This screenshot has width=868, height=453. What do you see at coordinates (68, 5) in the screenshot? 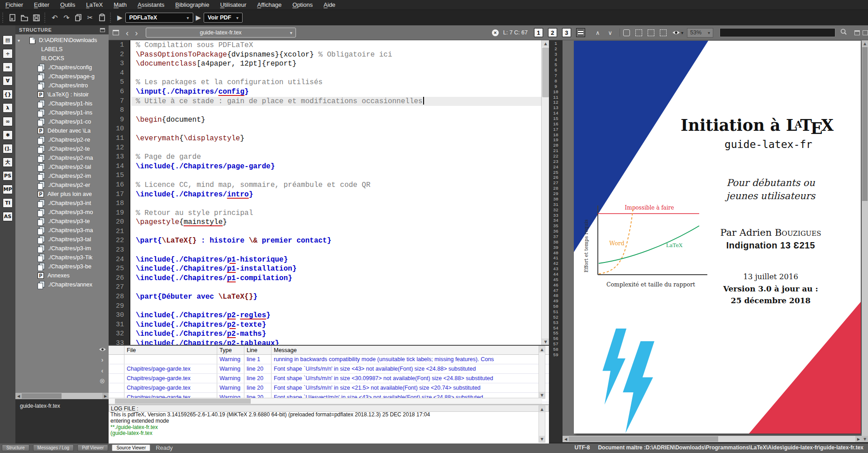
I see `menu-item-outils: Outils` at bounding box center [68, 5].